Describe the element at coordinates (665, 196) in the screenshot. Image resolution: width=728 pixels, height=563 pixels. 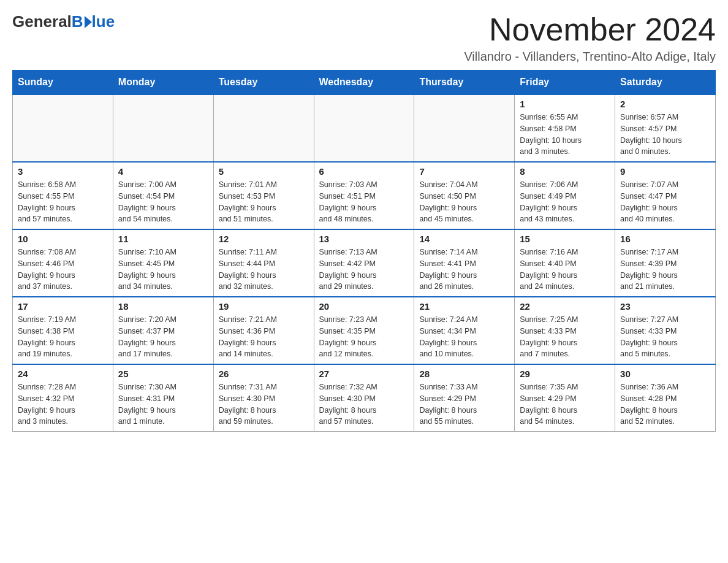
I see `calendar-cell: 9Sunrise: 7:07 AMSunset: 4:47 PMDaylight…` at that location.